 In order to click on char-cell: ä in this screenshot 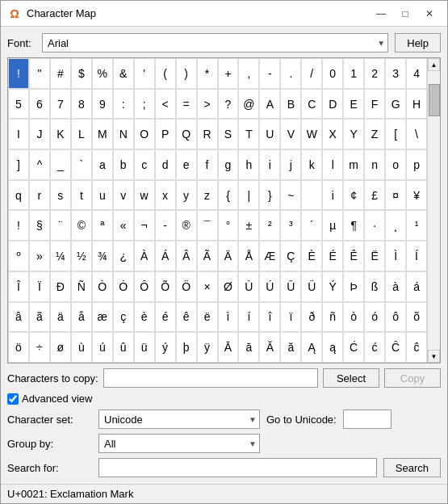, I will do `click(61, 317)`.